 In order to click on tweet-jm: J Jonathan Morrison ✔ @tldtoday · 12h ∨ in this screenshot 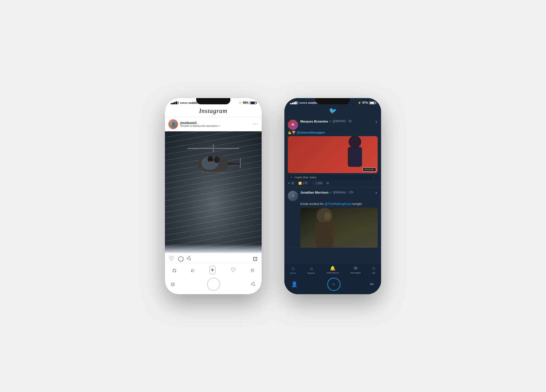, I will do `click(333, 218)`.